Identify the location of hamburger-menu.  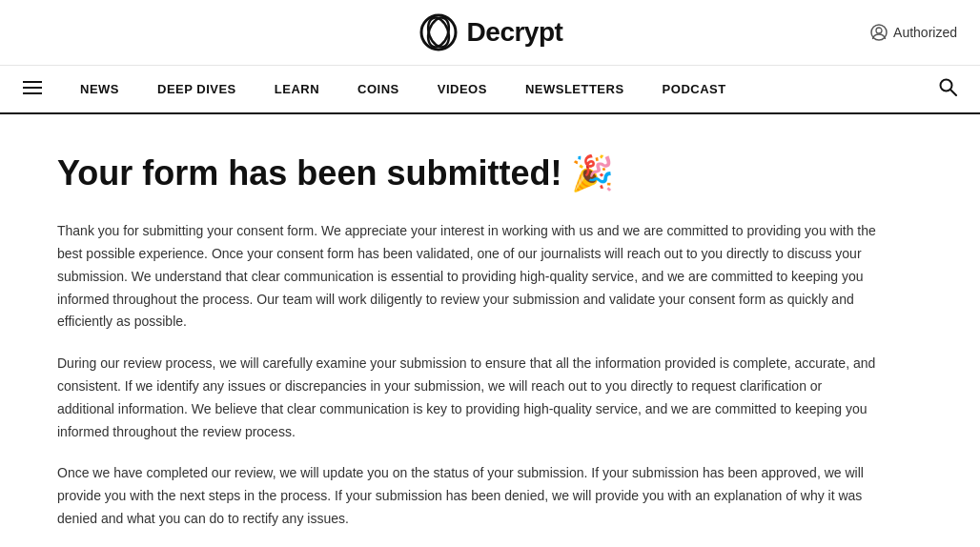
(32, 90).